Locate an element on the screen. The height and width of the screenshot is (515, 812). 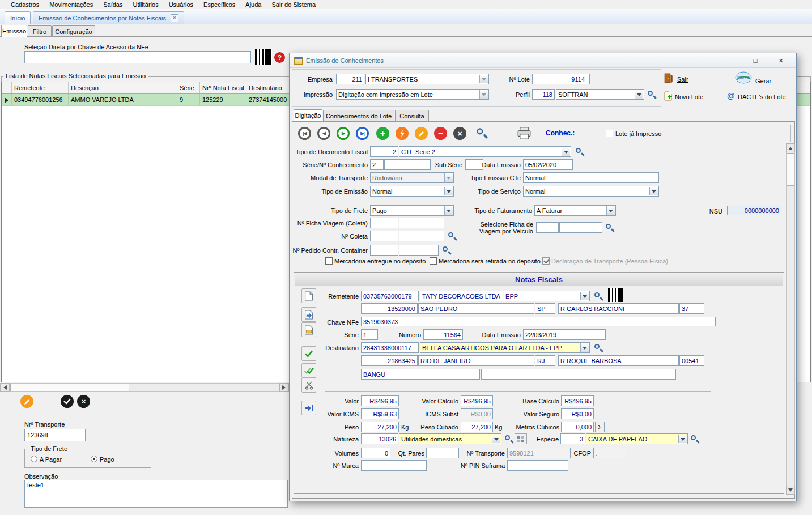
subtab-emissao: Emissão is located at coordinates (14, 31).